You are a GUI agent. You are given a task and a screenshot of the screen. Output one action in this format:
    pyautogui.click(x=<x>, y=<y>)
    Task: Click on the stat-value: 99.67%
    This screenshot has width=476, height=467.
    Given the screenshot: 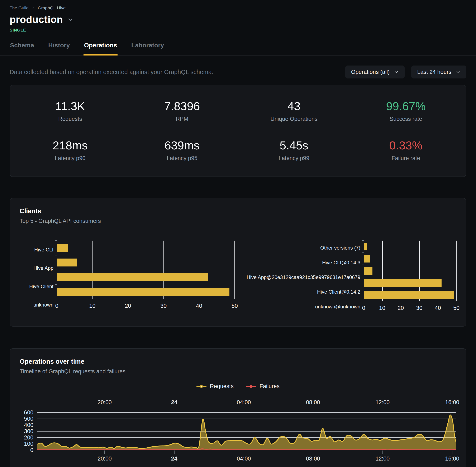 What is the action you would take?
    pyautogui.click(x=406, y=106)
    